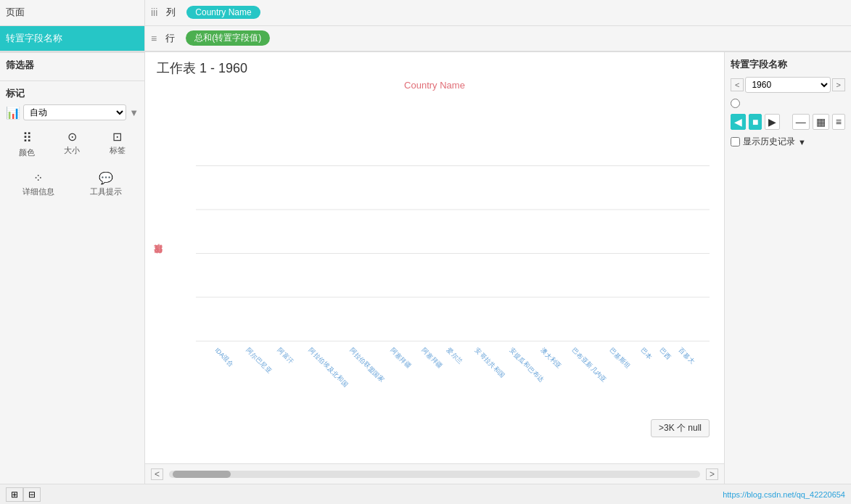  What do you see at coordinates (73, 136) in the screenshot?
I see `size-icon: ⊙` at bounding box center [73, 136].